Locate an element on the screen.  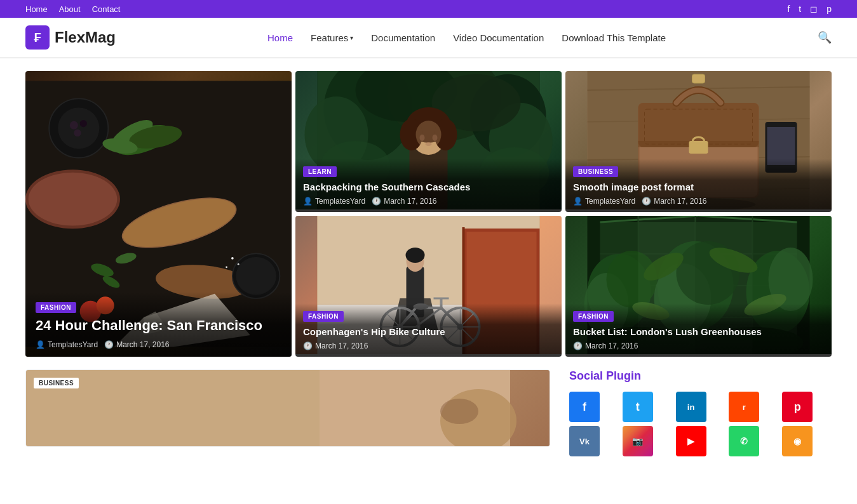
top-bar-socials: f t ◻ p is located at coordinates (809, 9).